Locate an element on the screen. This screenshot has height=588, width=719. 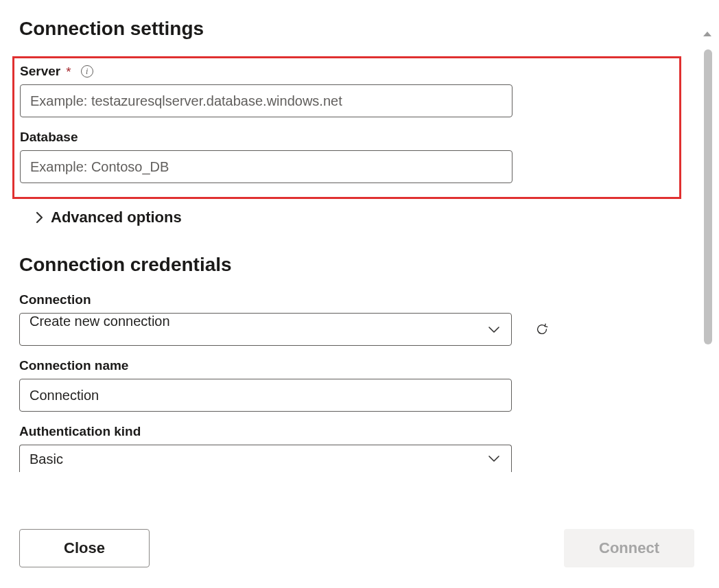
server-input is located at coordinates (266, 101).